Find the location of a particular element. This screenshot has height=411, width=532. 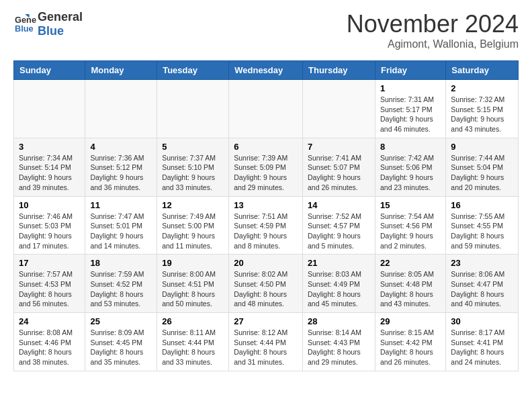

day-info: Sunrise: 7:57 AMSunset: 4:53 PMDaylight:… is located at coordinates (50, 289).